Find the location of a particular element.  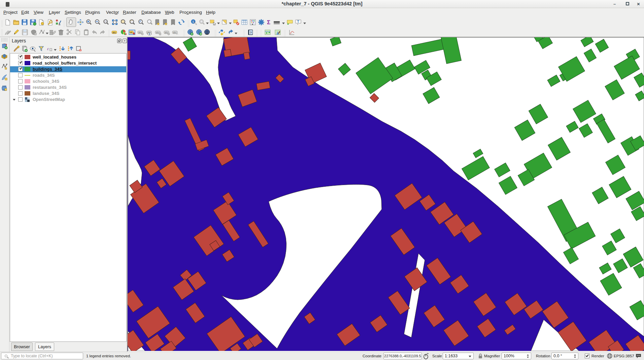

svg-text: Σ is located at coordinates (269, 22).